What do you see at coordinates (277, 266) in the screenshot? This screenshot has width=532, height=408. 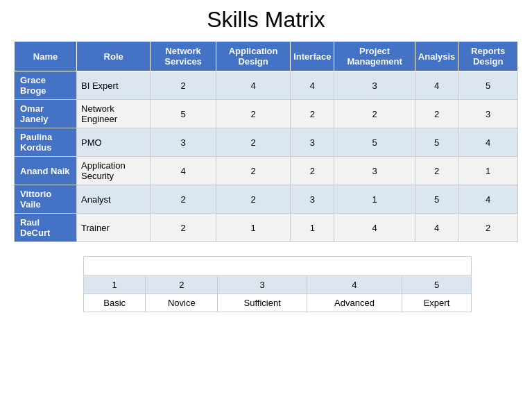 I see `legend-title: Legend` at bounding box center [277, 266].